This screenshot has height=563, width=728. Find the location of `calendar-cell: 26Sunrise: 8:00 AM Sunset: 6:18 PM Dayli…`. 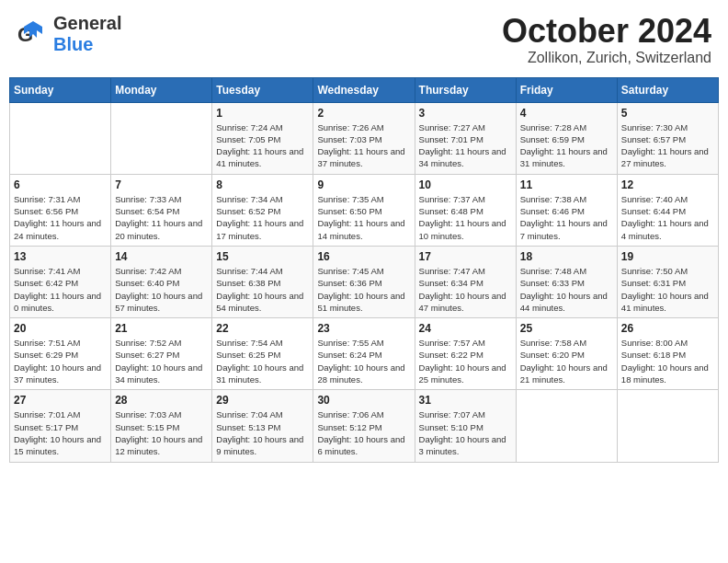

calendar-cell: 26Sunrise: 8:00 AM Sunset: 6:18 PM Dayli… is located at coordinates (667, 354).